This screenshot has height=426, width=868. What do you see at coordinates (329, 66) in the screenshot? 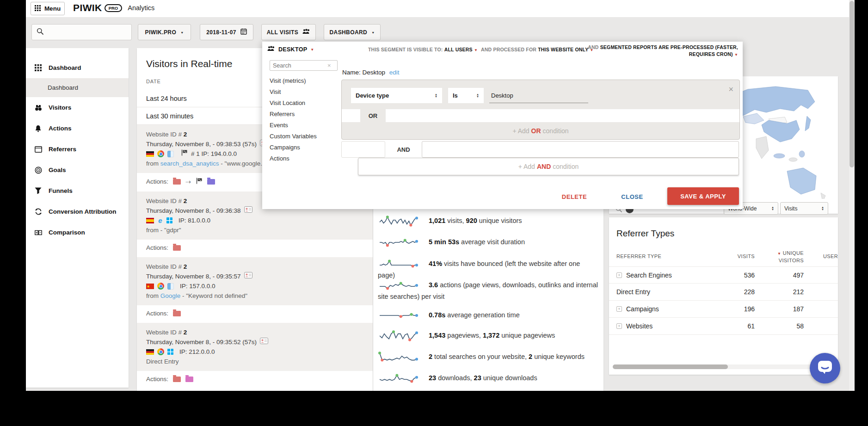
I see `clear-search-icon: ×` at bounding box center [329, 66].